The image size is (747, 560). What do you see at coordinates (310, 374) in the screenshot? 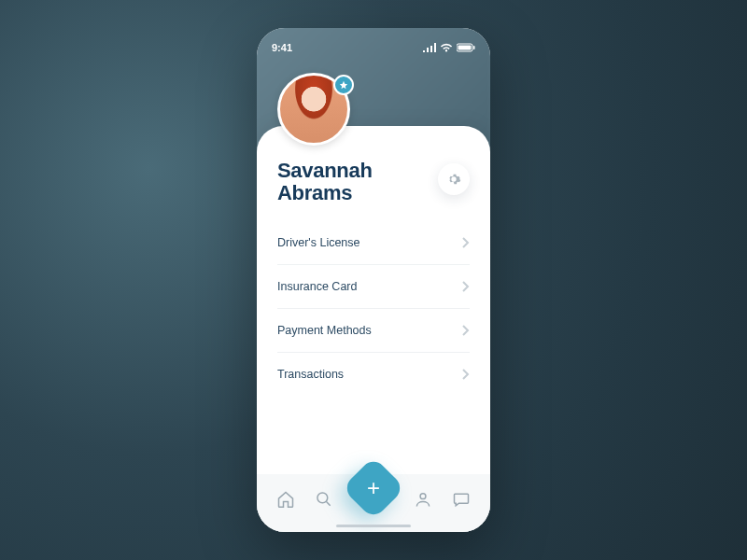
I see `menu-item-label: Transactions` at bounding box center [310, 374].